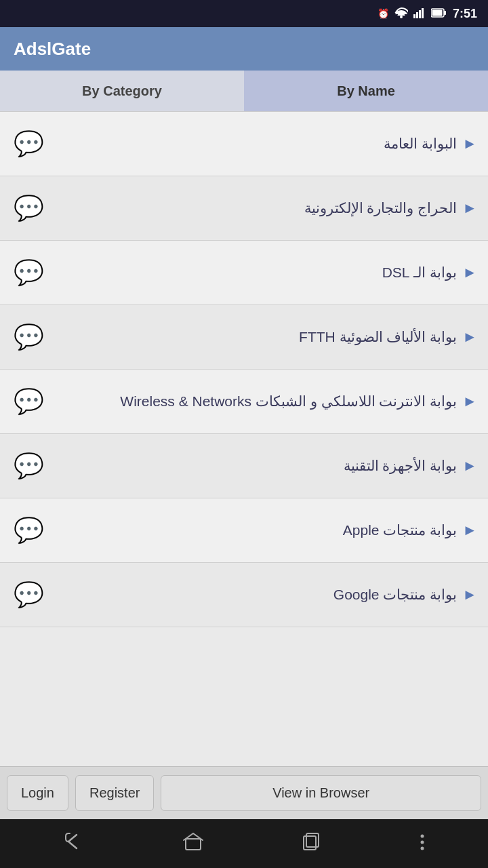  What do you see at coordinates (244, 49) in the screenshot?
I see `app-header: AdslGate` at bounding box center [244, 49].